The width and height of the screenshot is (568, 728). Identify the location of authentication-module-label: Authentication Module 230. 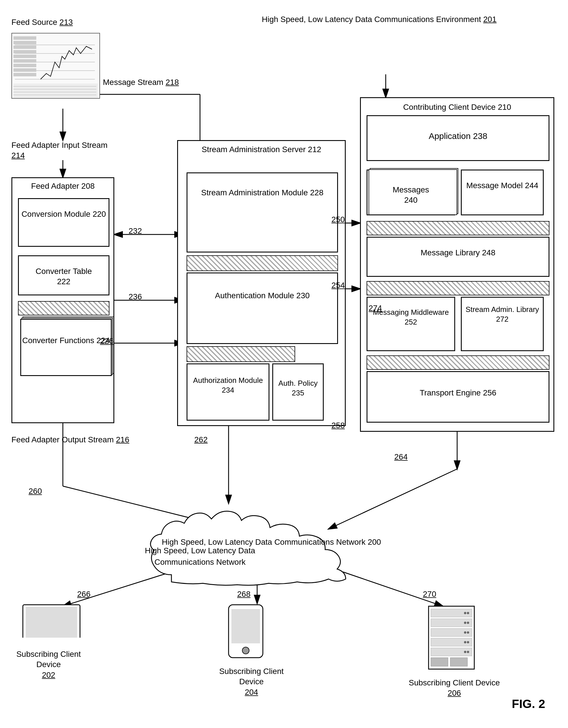
(263, 296).